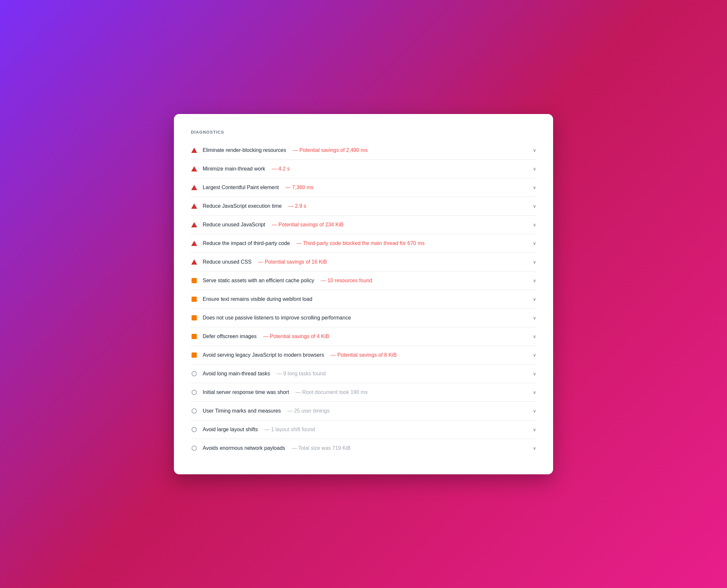 This screenshot has height=588, width=727. What do you see at coordinates (363, 150) in the screenshot?
I see `diagnostic-item-render-blocking: Eliminate render-blocking resources — Po…` at bounding box center [363, 150].